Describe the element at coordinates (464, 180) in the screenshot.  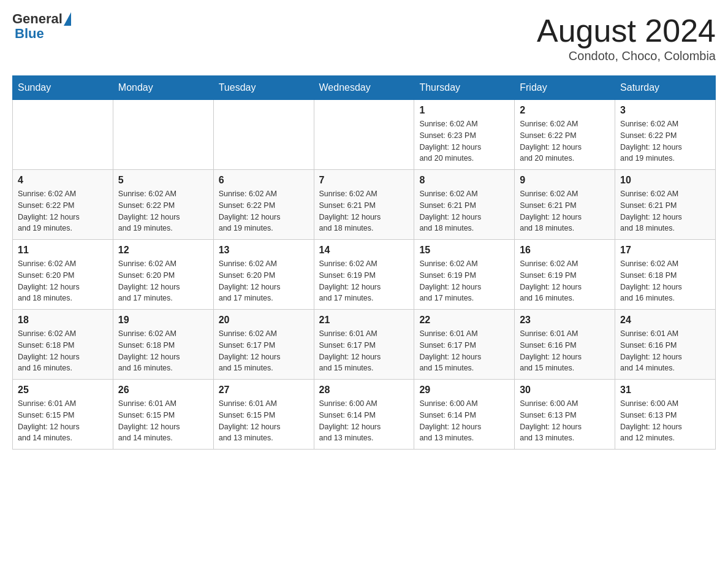
I see `day-number: 8` at that location.